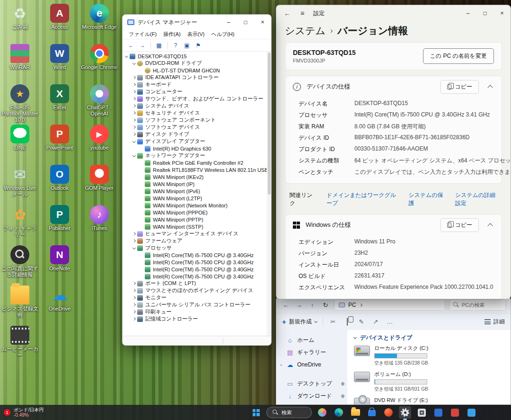  I want to click on device-tree-item: セキュリティ デバイス, so click(195, 113).